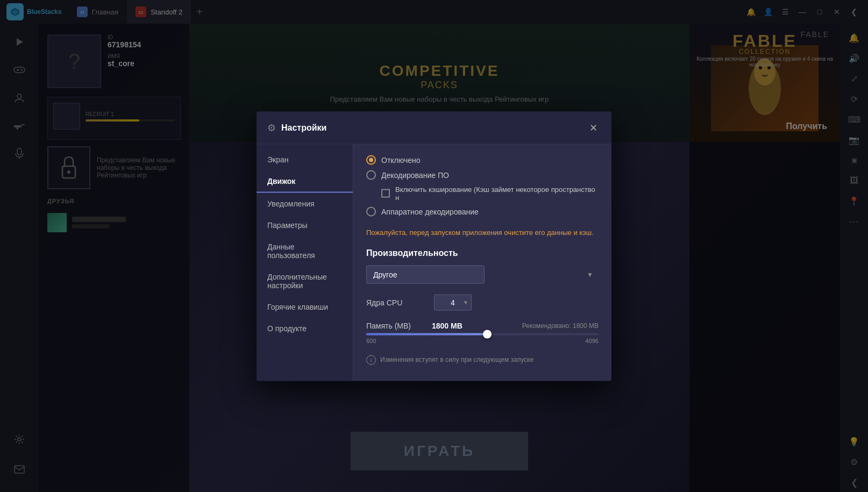  Describe the element at coordinates (415, 175) in the screenshot. I see `radio-soft-label: Декодирование ПО` at that location.